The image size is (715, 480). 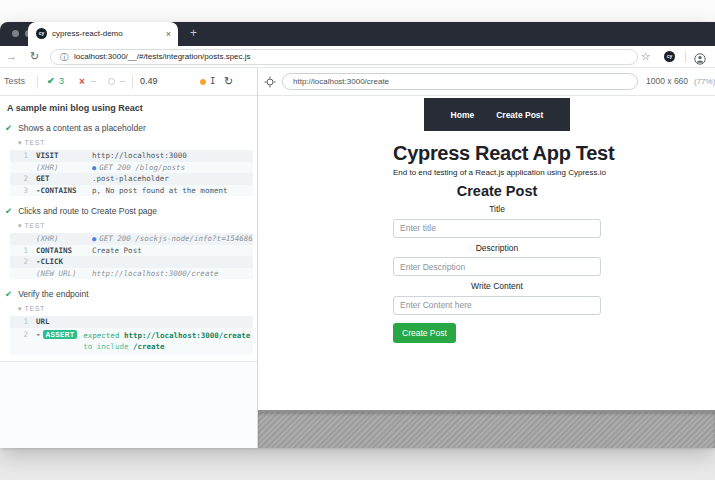 What do you see at coordinates (82, 128) in the screenshot?
I see `test-title-label: Shows a content as a placeholder` at bounding box center [82, 128].